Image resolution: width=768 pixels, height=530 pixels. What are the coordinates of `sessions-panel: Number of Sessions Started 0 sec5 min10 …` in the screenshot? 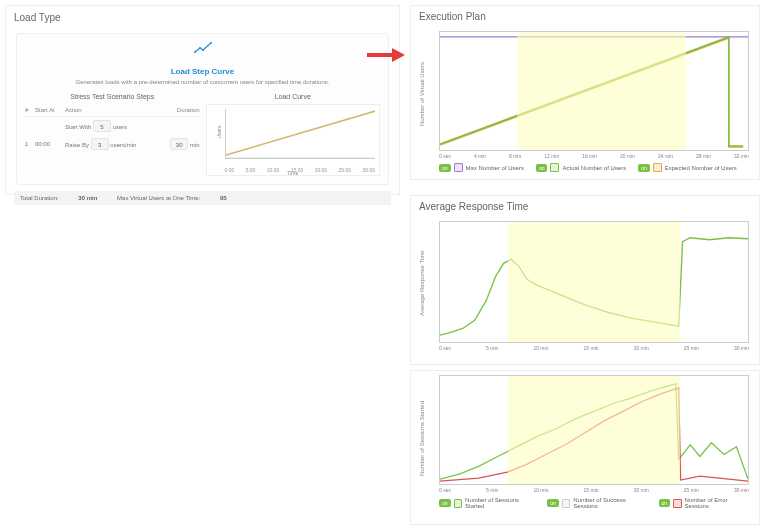 It's located at (585, 448).